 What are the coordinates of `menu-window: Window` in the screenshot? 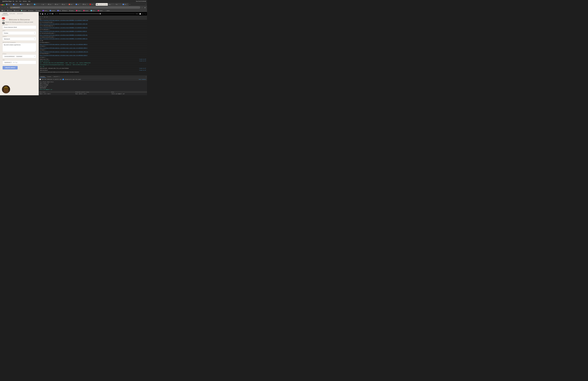 It's located at (25, 1).